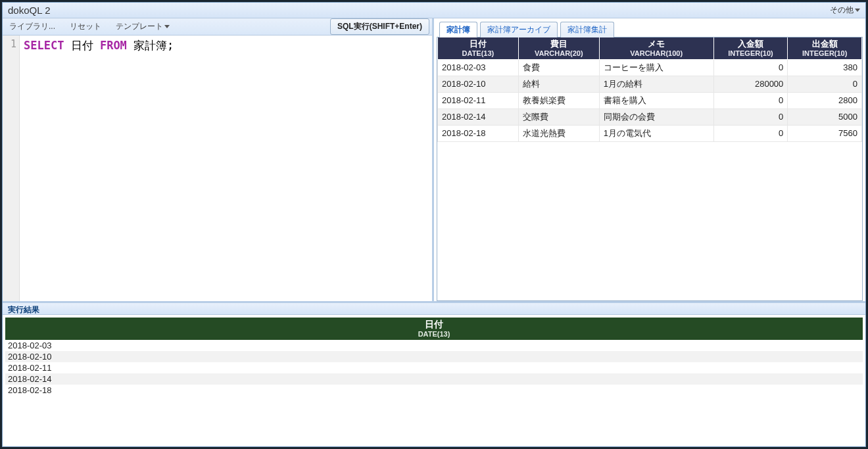 The height and width of the screenshot is (449, 868). What do you see at coordinates (825, 67) in the screenshot?
I see `table-cell: 380` at bounding box center [825, 67].